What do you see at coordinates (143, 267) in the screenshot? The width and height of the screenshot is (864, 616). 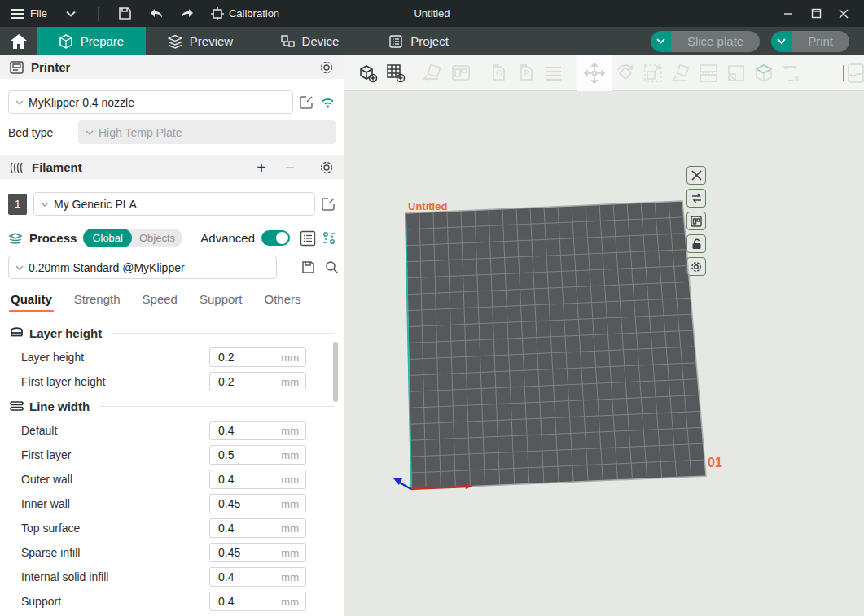 I see `process-preset-select: 0.20mm Standard @MyKlipper` at bounding box center [143, 267].